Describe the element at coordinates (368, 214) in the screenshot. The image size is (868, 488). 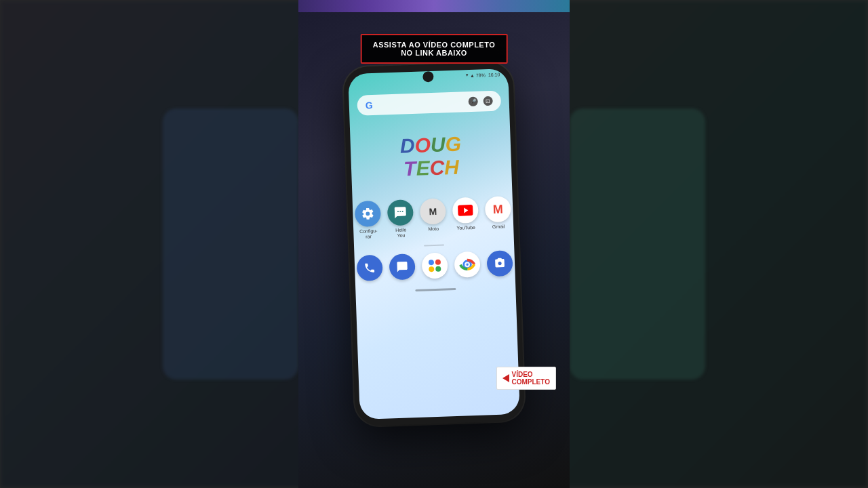
I see `settings-icon` at that location.